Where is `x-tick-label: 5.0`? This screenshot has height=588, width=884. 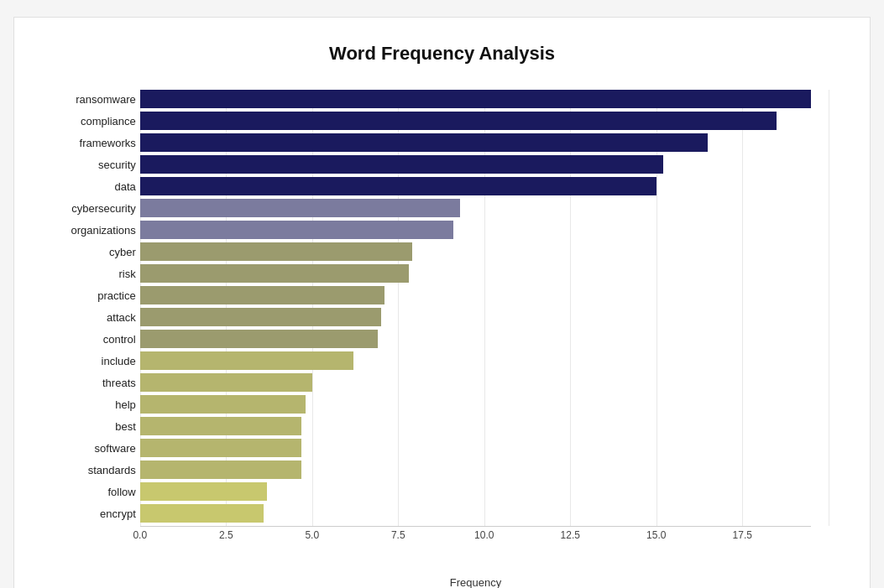 x-tick-label: 5.0 is located at coordinates (312, 535).